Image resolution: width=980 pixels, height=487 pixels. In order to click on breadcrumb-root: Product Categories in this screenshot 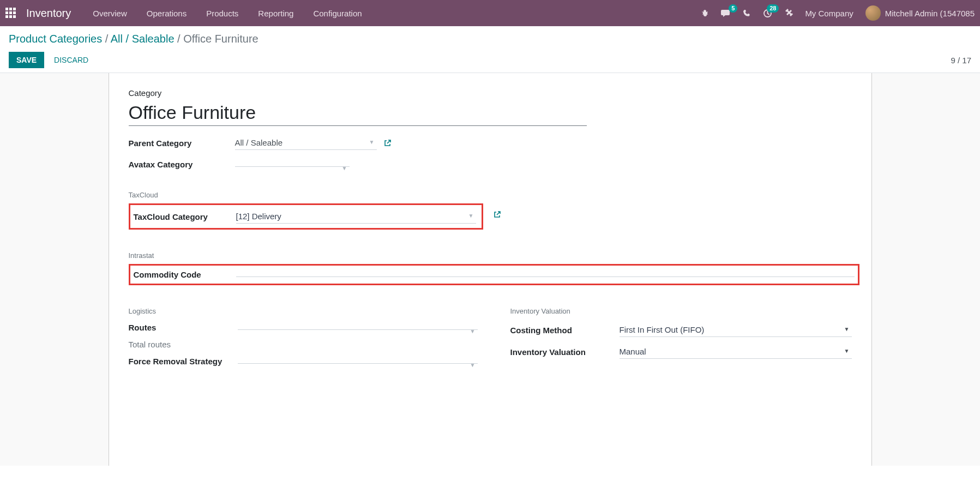, I will do `click(56, 39)`.